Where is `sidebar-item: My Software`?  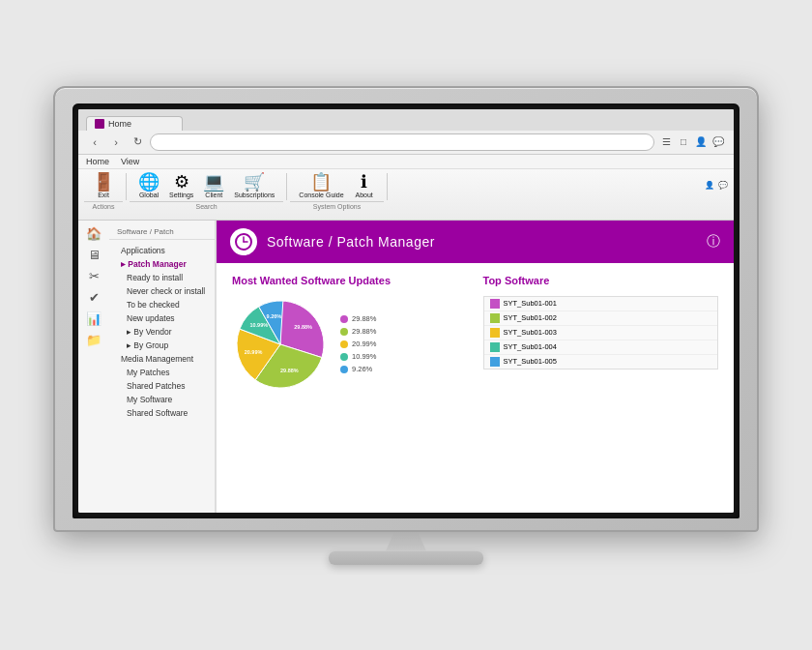 sidebar-item: My Software is located at coordinates (162, 399).